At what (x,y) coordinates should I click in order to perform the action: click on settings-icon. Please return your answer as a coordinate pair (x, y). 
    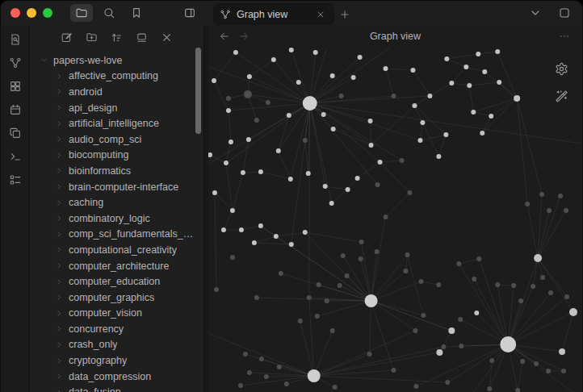
    Looking at the image, I should click on (561, 69).